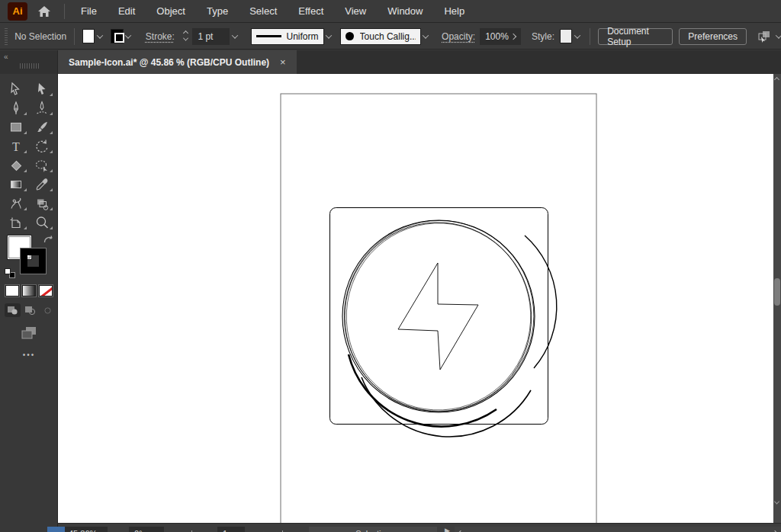  Describe the element at coordinates (777, 292) in the screenshot. I see `vertical-scroll-thumb` at that location.